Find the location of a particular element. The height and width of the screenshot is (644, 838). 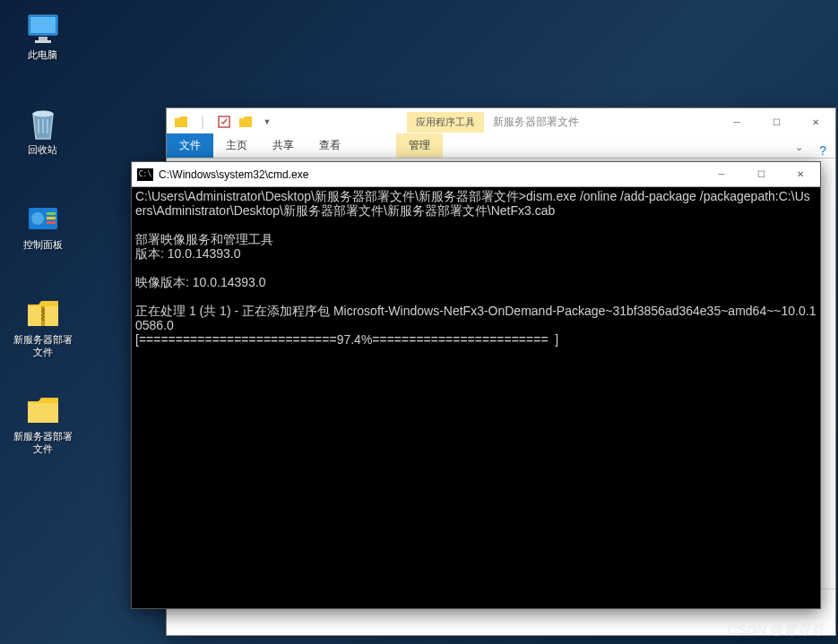

desktop-icon-folder-2: 新服务器部署文件 is located at coordinates (43, 425).